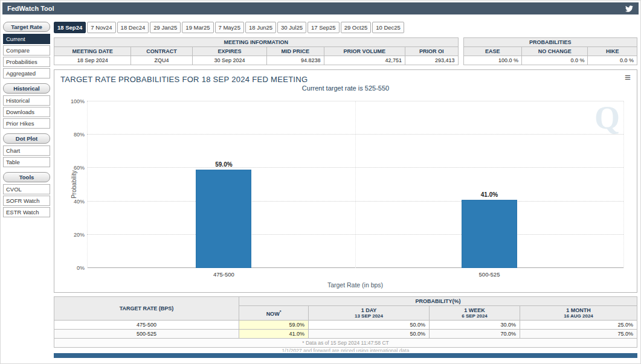 The height and width of the screenshot is (364, 641). I want to click on vgridline-center, so click(355, 185).